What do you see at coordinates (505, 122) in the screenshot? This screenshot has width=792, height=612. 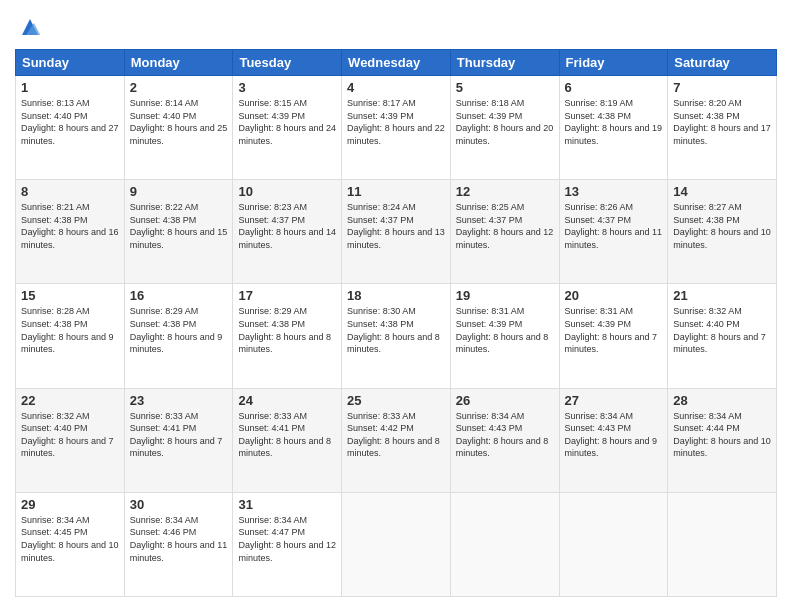 I see `day-info: Sunrise: 8:18 AMSunset: 4:39 PMDaylight:…` at bounding box center [505, 122].